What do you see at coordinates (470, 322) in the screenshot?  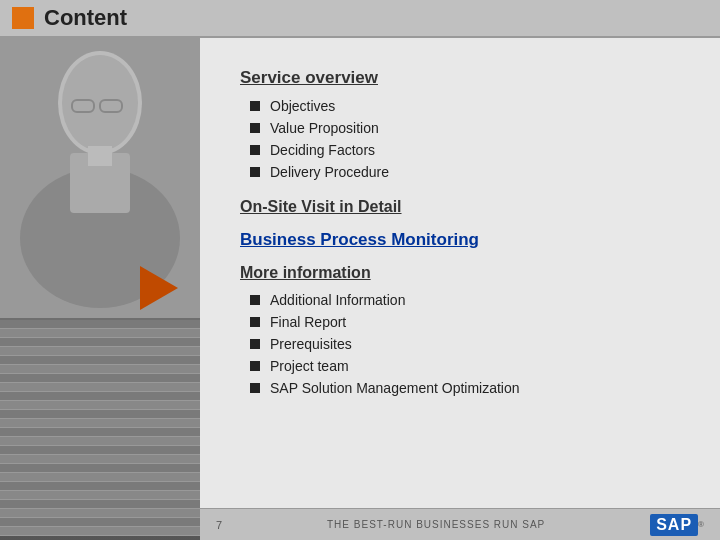 I see `list-item: Final Report` at bounding box center [470, 322].